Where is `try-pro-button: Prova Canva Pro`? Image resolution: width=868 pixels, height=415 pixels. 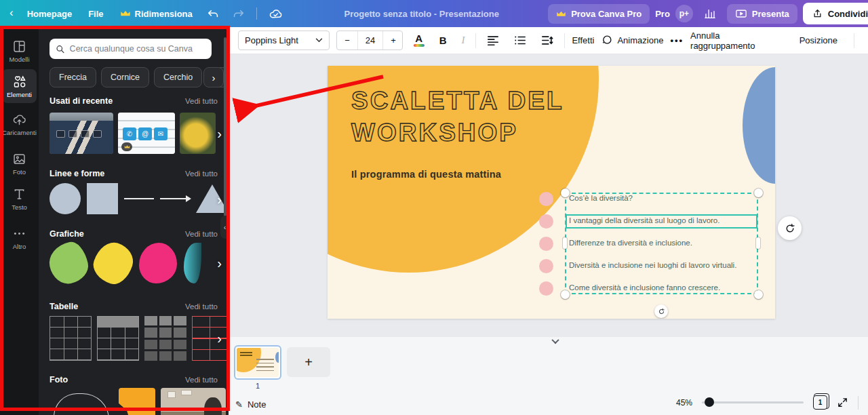 try-pro-button: Prova Canva Pro is located at coordinates (599, 14).